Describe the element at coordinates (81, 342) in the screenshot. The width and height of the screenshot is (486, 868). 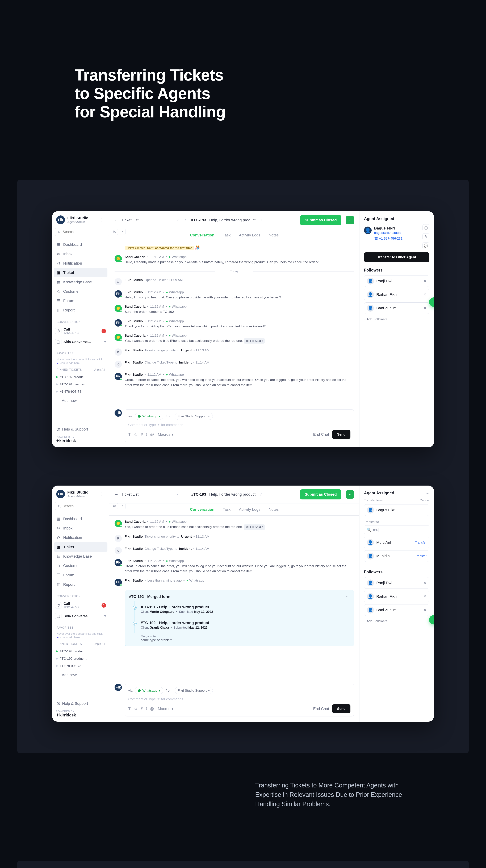
I see `conversation-item: ▢ Sida Converse… ▾` at that location.